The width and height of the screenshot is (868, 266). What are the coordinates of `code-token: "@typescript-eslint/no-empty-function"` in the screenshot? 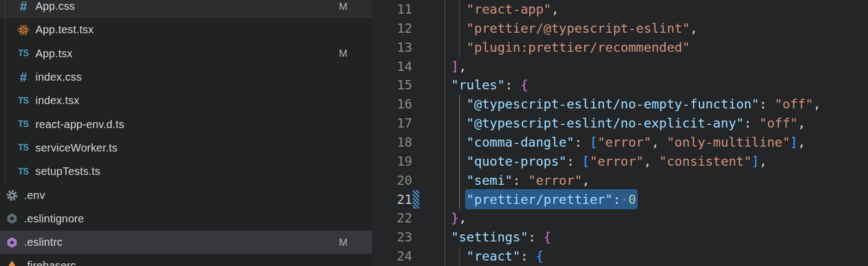 It's located at (613, 104).